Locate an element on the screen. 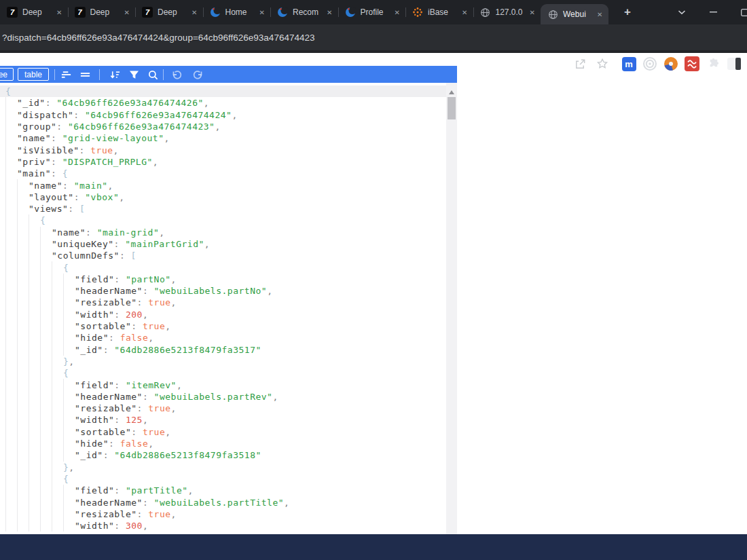  scroll-up-arrow-icon is located at coordinates (452, 92).